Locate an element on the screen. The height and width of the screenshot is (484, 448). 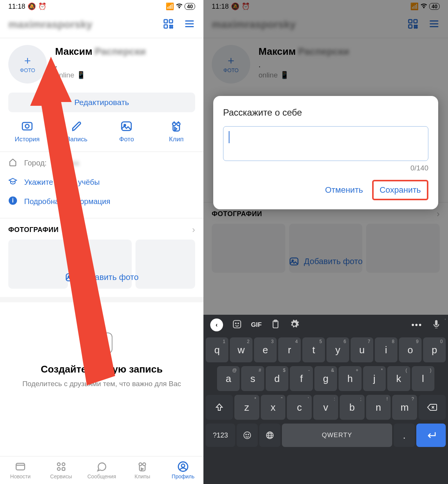
kbd-row-1: q1w2e3r4t5y6u7i8o9p0 is located at coordinates (326, 350).